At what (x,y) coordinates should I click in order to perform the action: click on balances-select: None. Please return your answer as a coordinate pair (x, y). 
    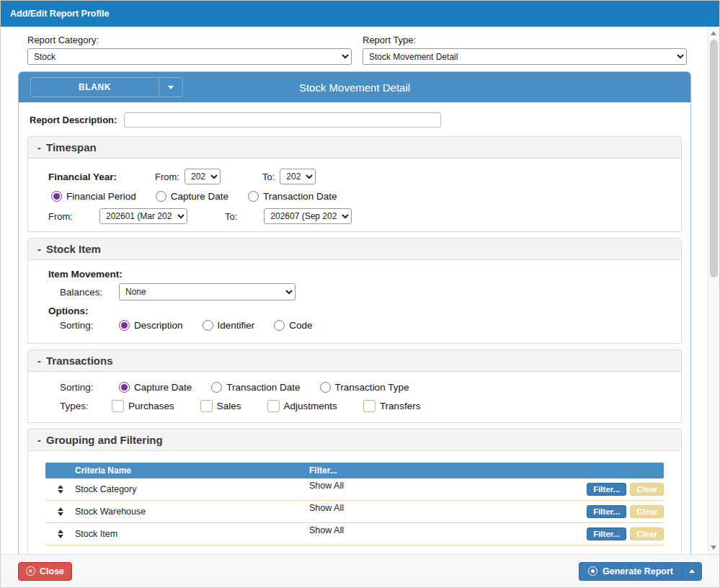
    Looking at the image, I should click on (208, 292).